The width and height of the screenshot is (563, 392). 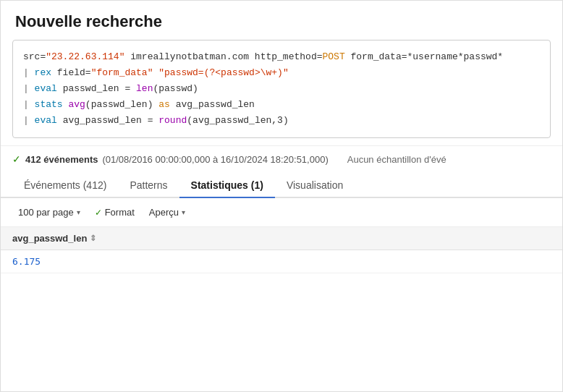 I want to click on tab-viz: Visualisation, so click(x=315, y=186).